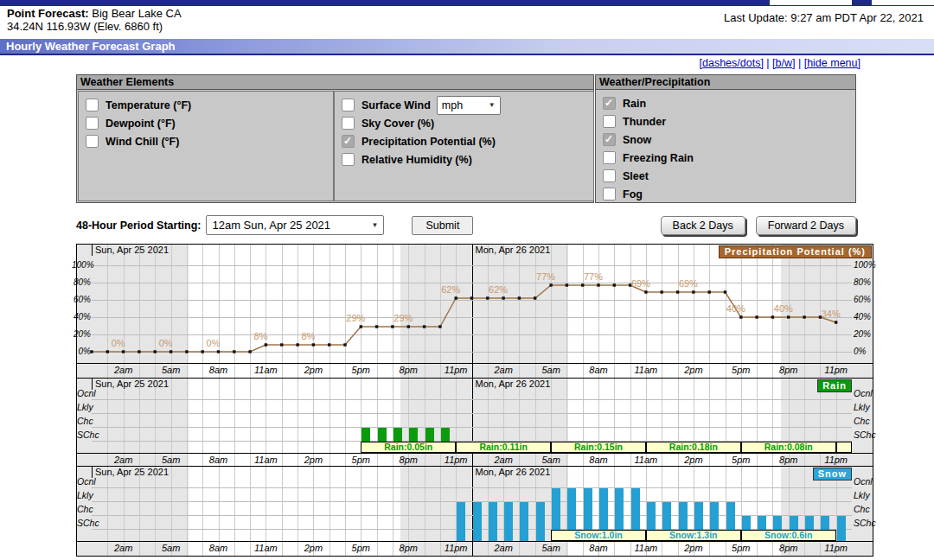 The width and height of the screenshot is (934, 560). I want to click on row-sky-cover: Sky Cover (%), so click(467, 123).